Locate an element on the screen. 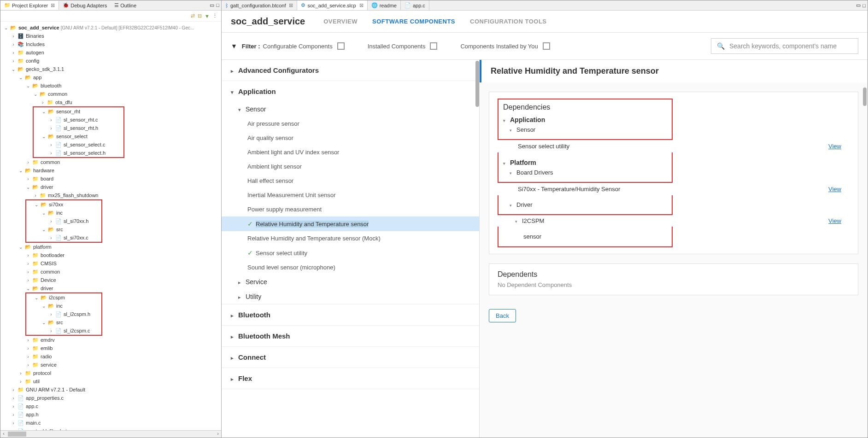  filter-icon: ▼ is located at coordinates (207, 16).